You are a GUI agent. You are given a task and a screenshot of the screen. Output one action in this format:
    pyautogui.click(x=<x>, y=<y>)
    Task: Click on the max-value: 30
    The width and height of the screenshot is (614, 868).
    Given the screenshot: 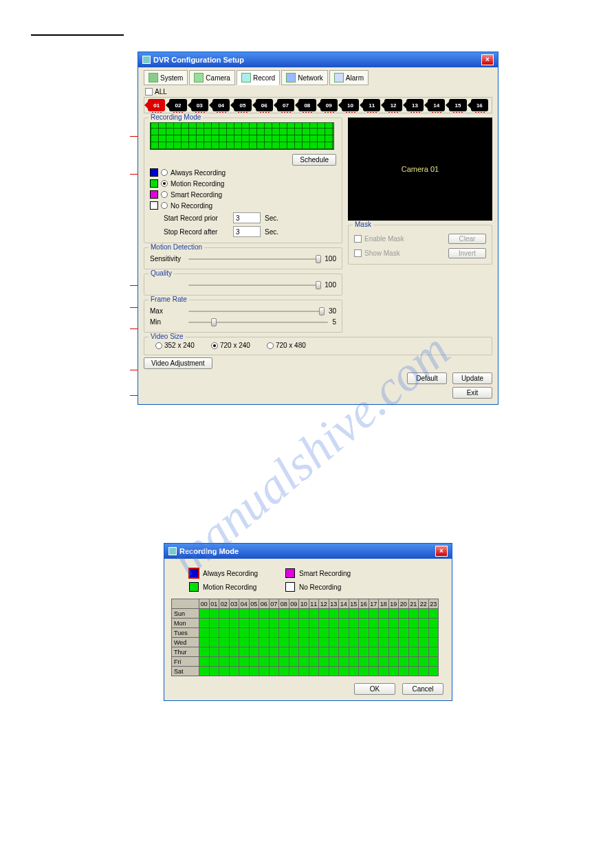 What is the action you would take?
    pyautogui.click(x=333, y=311)
    